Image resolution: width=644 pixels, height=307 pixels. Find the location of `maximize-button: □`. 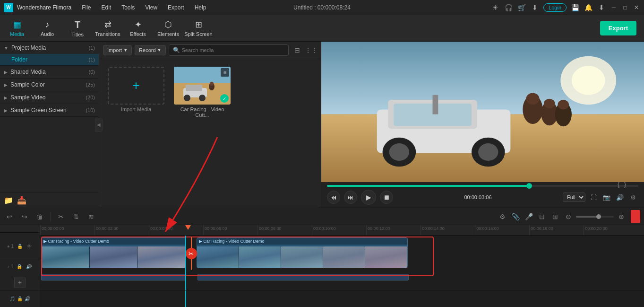

maximize-button: □ is located at coordinates (625, 8).